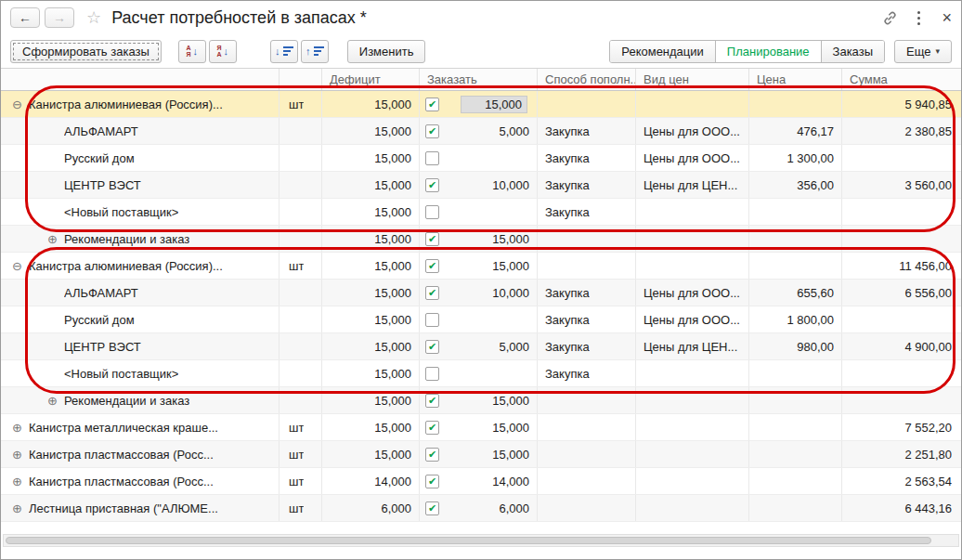 This screenshot has height=560, width=962. Describe the element at coordinates (663, 52) in the screenshot. I see `tab-recommendations-label: Рекомендации` at that location.